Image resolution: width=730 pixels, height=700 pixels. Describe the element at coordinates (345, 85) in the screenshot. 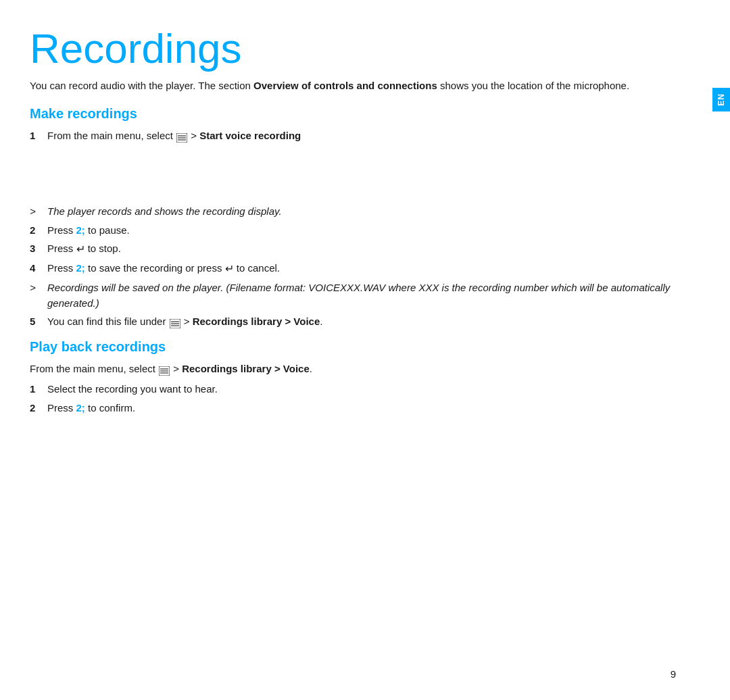

I see `intro-bold-text: Overview of controls and connections` at that location.